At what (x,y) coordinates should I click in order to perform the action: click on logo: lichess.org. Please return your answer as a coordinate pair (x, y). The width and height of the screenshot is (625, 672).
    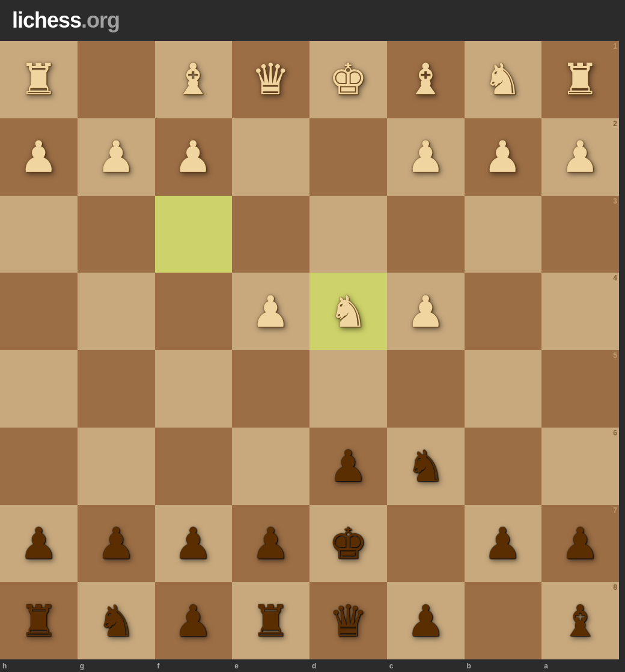
    Looking at the image, I should click on (66, 20).